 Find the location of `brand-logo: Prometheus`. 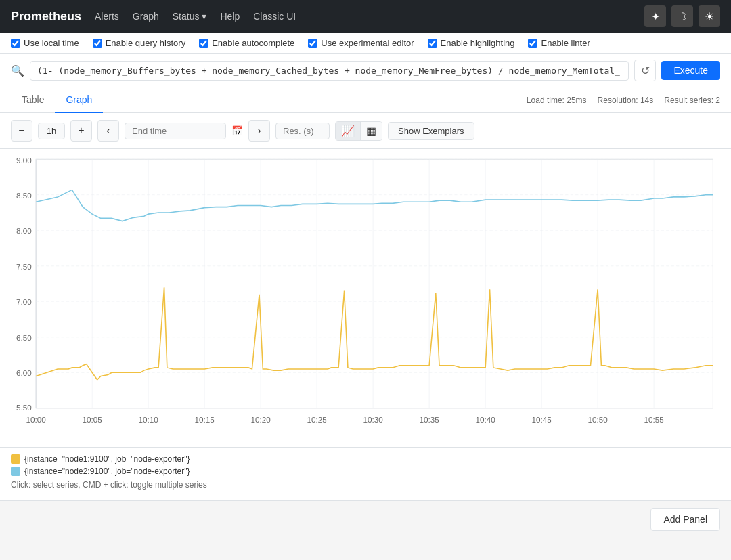

brand-logo: Prometheus is located at coordinates (46, 16).